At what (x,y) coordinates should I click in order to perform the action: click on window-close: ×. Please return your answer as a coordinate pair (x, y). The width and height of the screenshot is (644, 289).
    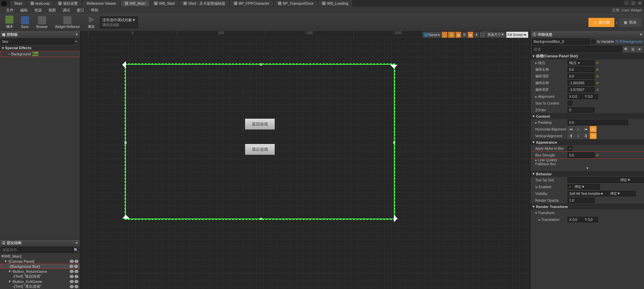
    Looking at the image, I should click on (640, 3).